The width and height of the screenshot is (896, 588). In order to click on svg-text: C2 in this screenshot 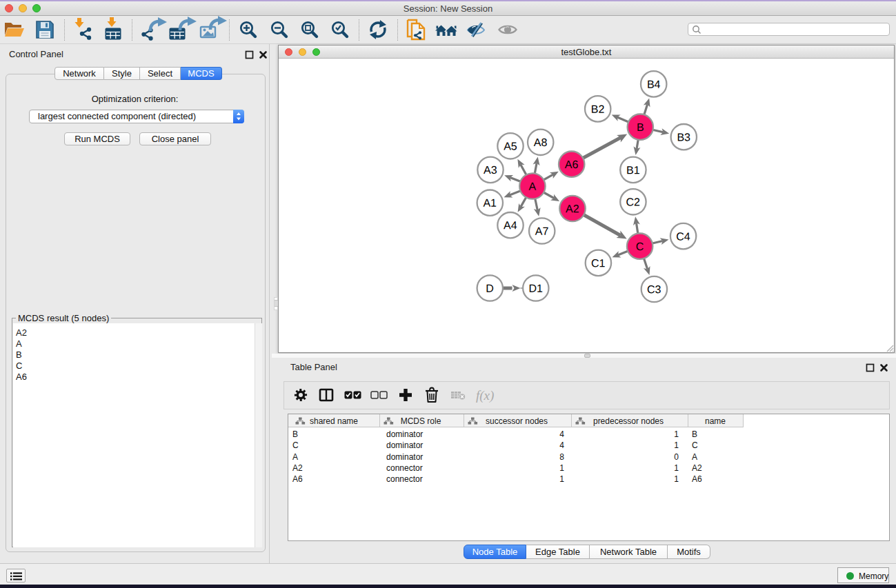, I will do `click(633, 203)`.